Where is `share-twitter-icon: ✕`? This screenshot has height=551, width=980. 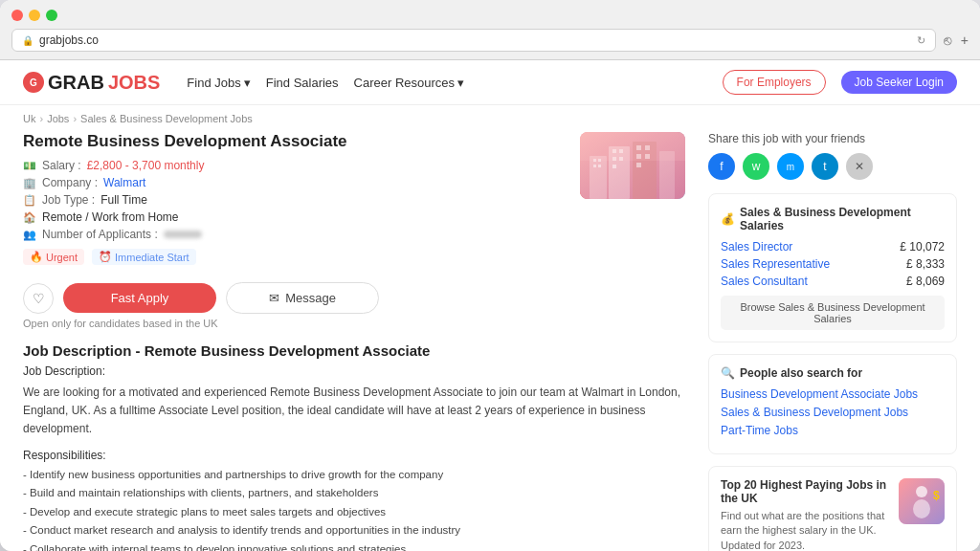 share-twitter-icon: ✕ is located at coordinates (859, 166).